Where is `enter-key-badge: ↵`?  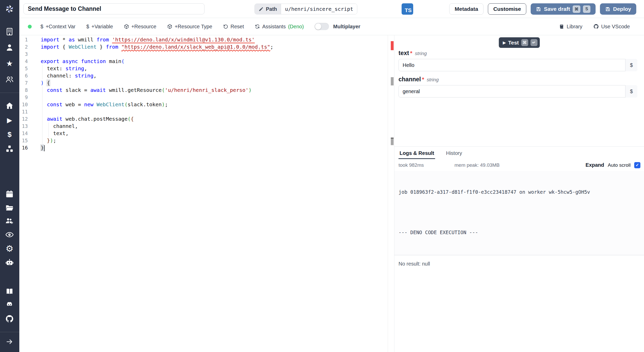 enter-key-badge: ↵ is located at coordinates (534, 43).